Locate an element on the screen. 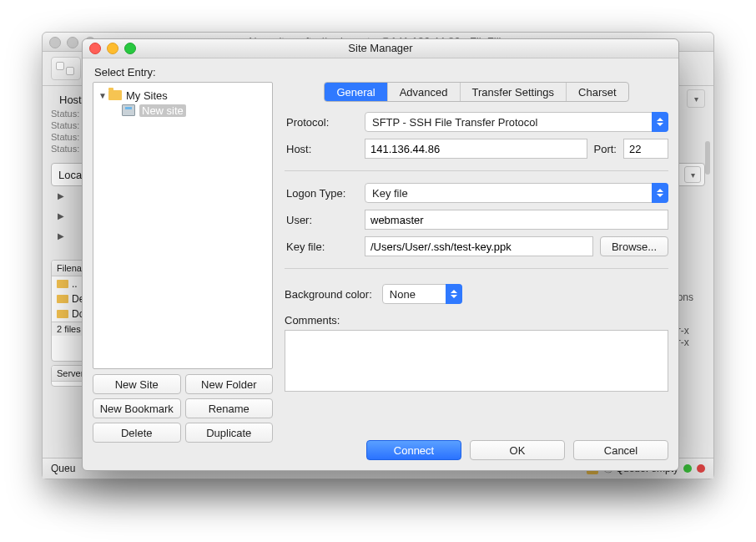 Image resolution: width=756 pixels, height=542 pixels. keyfile-input is located at coordinates (479, 246).